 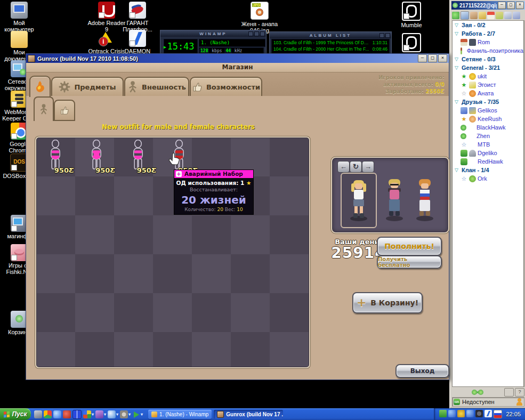 What do you see at coordinates (356, 167) in the screenshot?
I see `rotate-character-button: ↻` at bounding box center [356, 167].